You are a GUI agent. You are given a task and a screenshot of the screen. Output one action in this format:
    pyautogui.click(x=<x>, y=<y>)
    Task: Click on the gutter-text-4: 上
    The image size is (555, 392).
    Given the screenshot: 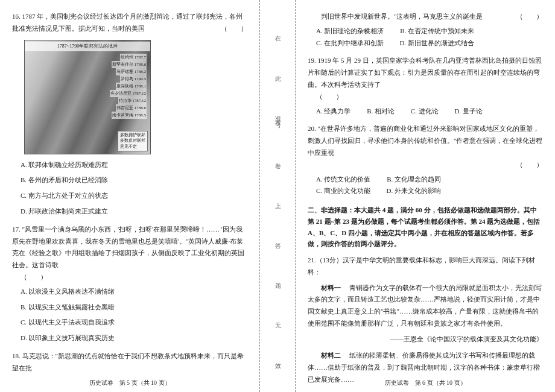 What is the action you would take?
    pyautogui.click(x=278, y=200)
    